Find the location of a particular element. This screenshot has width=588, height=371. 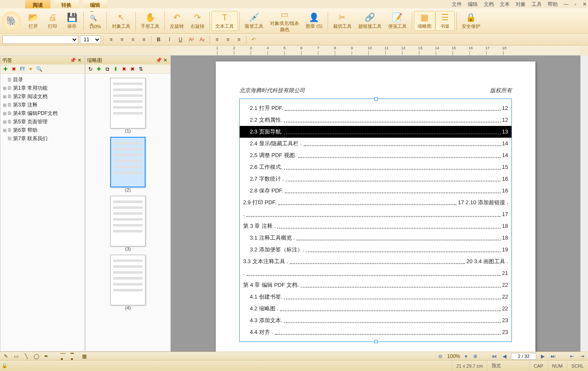

color-picker-icon: ▦ is located at coordinates (84, 356).